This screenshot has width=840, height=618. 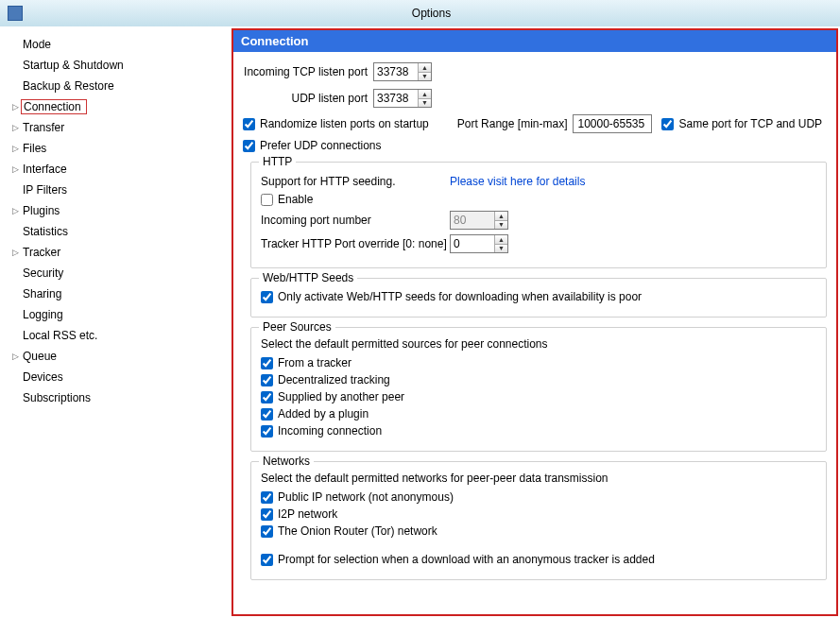 What do you see at coordinates (118, 232) in the screenshot?
I see `sidebar-item-statistics: ▷Statistics` at bounding box center [118, 232].